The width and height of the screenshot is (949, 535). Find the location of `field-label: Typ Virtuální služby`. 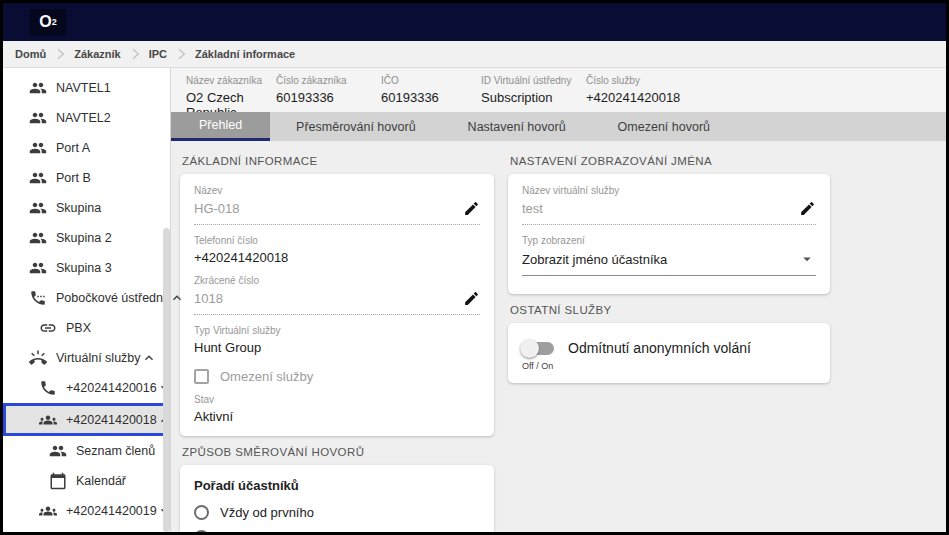

field-label: Typ Virtuální služby is located at coordinates (337, 330).